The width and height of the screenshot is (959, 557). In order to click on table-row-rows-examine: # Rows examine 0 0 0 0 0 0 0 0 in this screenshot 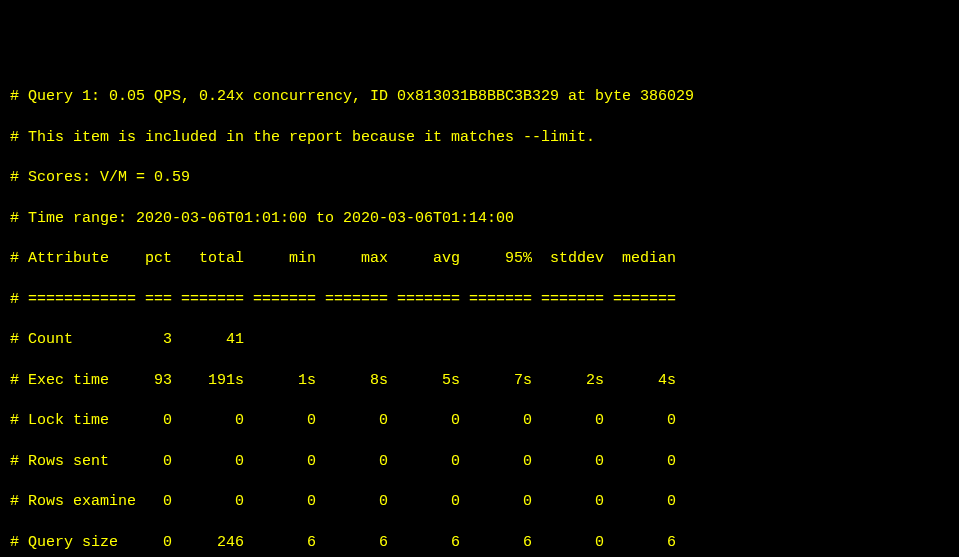, I will do `click(480, 502)`.